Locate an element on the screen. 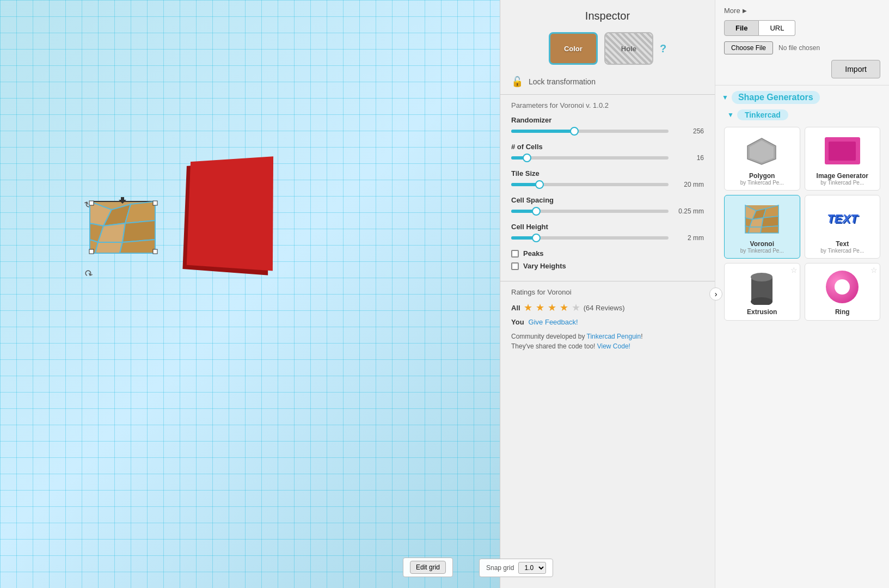  extrusion-svg is located at coordinates (762, 287).